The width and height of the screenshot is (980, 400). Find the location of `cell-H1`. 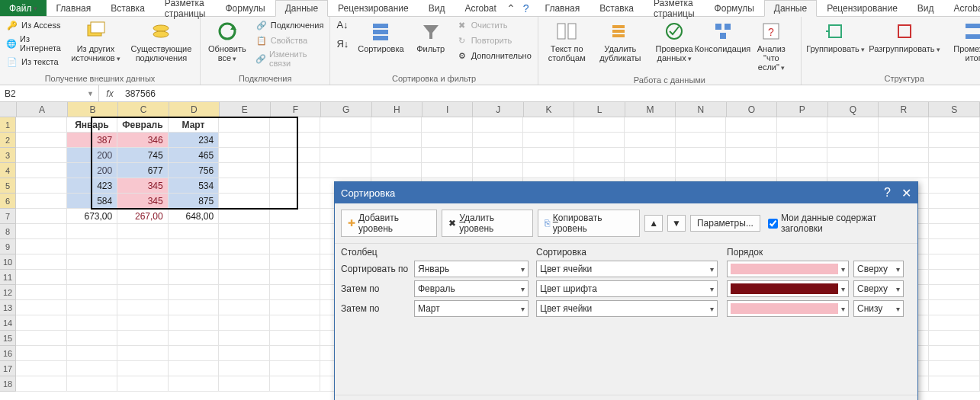

cell-H1 is located at coordinates (397, 125).